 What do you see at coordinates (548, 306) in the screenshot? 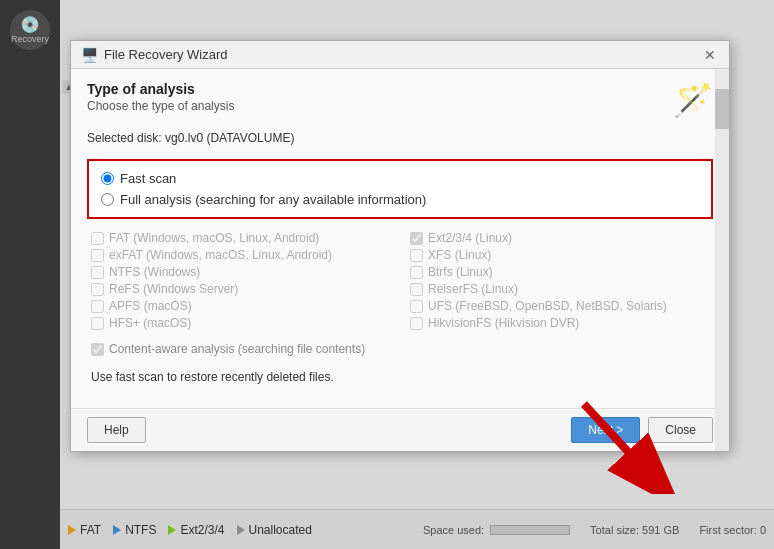
I see `fs-ufs-label: UFS (FreeBSD, OpenBSD, NetBSD, Solaris)` at bounding box center [548, 306].